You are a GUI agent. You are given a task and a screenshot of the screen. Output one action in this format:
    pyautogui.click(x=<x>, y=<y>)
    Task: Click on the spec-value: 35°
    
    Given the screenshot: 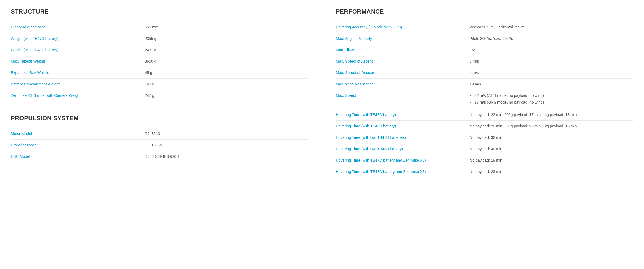 What is the action you would take?
    pyautogui.click(x=551, y=50)
    